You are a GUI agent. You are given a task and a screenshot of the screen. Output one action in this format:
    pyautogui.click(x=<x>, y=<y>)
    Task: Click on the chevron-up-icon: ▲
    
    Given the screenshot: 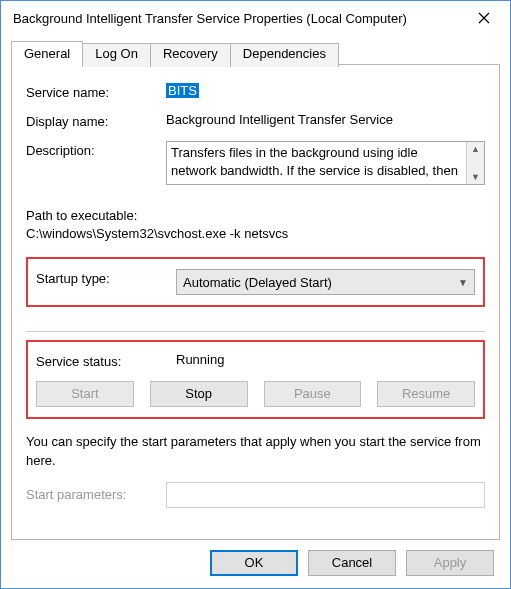 What is the action you would take?
    pyautogui.click(x=476, y=149)
    